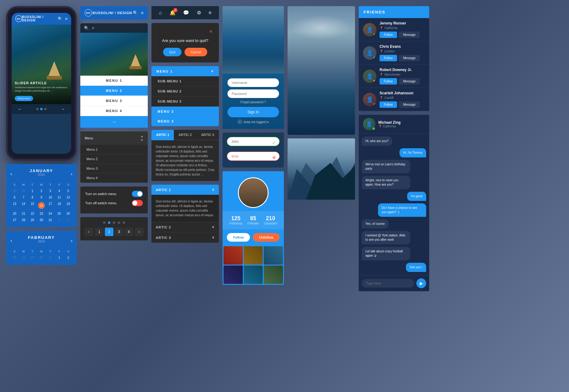  What do you see at coordinates (185, 227) in the screenshot?
I see `accordion-header-2: ARTIC 2 ∨` at bounding box center [185, 227].